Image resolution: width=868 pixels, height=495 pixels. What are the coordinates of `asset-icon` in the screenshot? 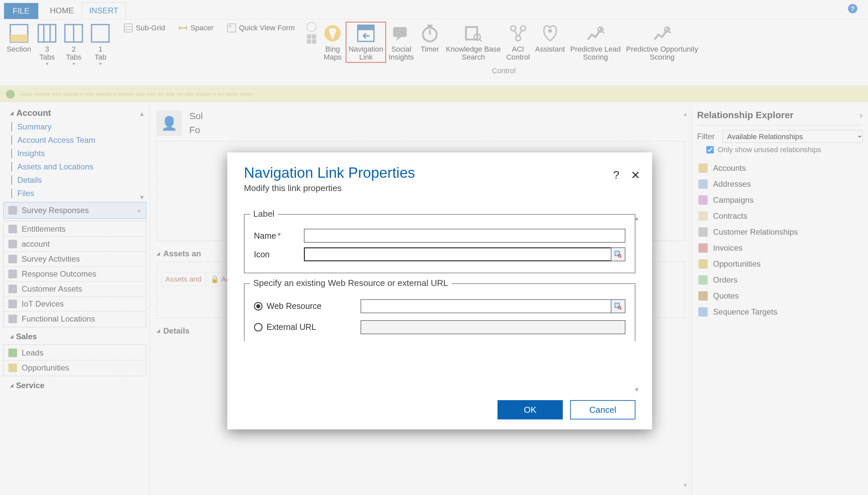 It's located at (13, 289).